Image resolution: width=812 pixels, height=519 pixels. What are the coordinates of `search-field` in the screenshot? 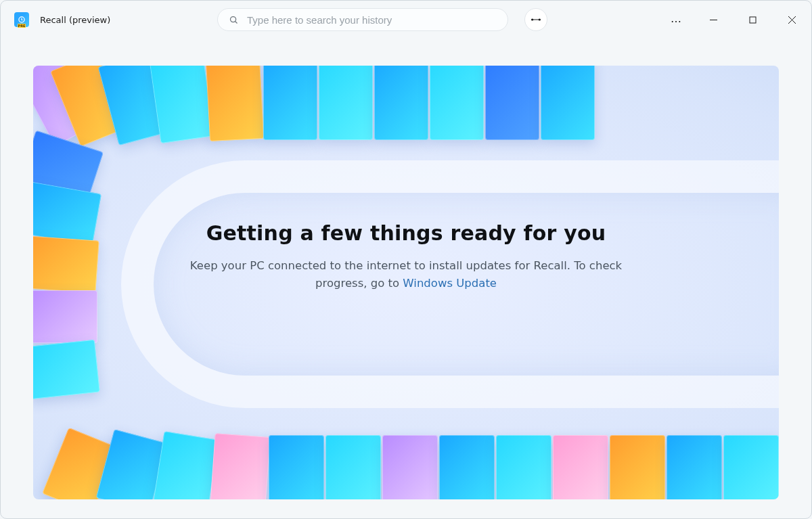 It's located at (363, 20).